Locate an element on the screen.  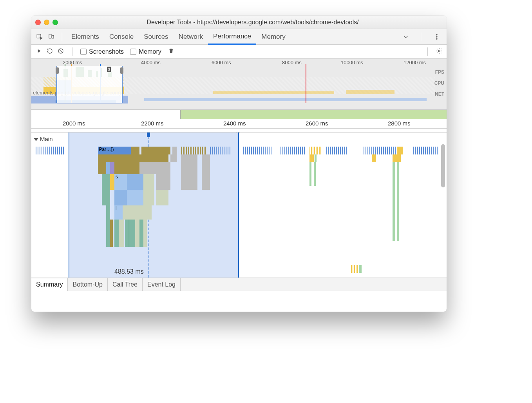
flame-cell: s is located at coordinates (121, 182).